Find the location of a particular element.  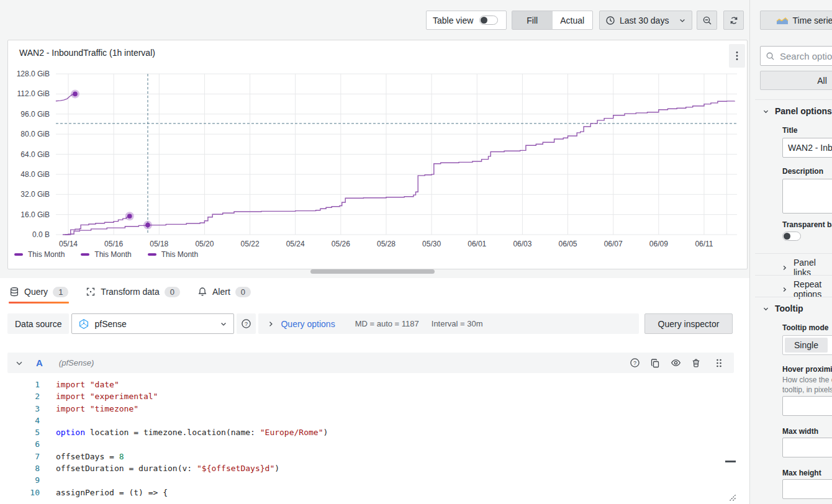

timeseries-panel-icon is located at coordinates (782, 20).